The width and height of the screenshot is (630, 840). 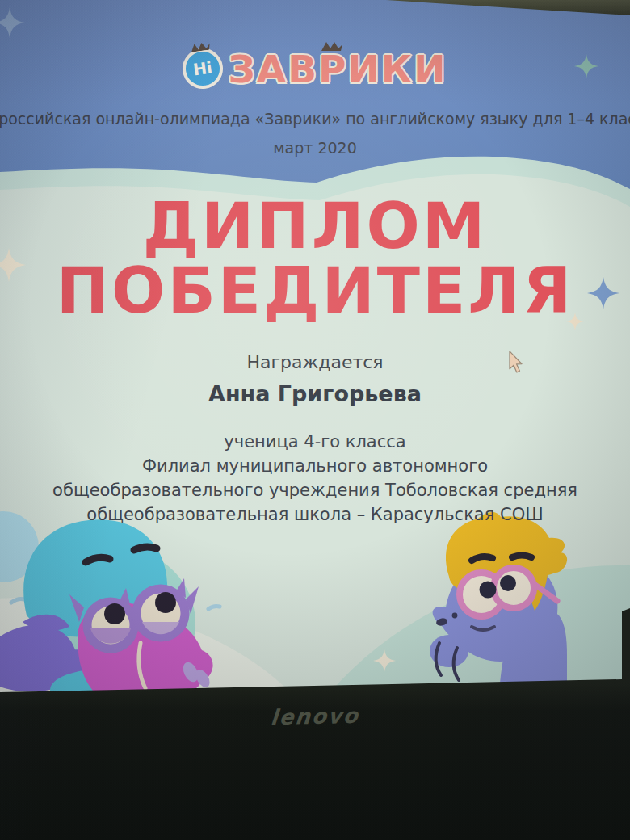 What do you see at coordinates (315, 148) in the screenshot?
I see `olympiad-date: март 2020` at bounding box center [315, 148].